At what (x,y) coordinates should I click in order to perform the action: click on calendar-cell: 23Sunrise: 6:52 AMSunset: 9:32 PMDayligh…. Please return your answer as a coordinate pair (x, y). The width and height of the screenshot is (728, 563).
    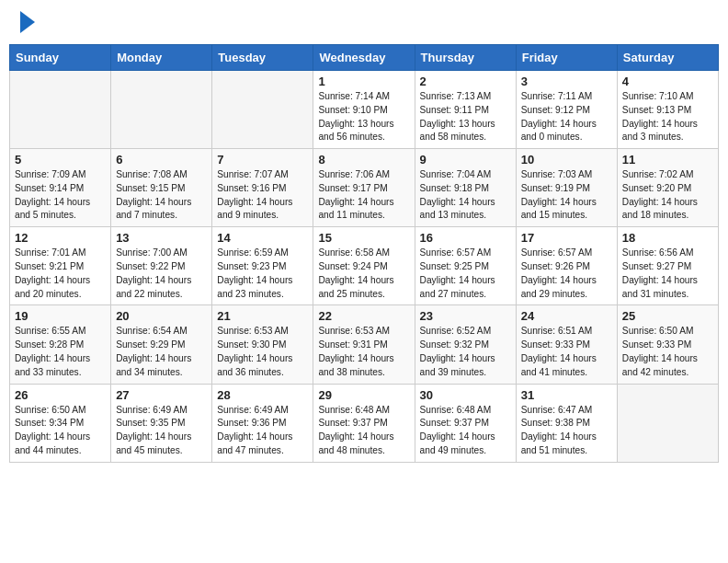
    Looking at the image, I should click on (465, 344).